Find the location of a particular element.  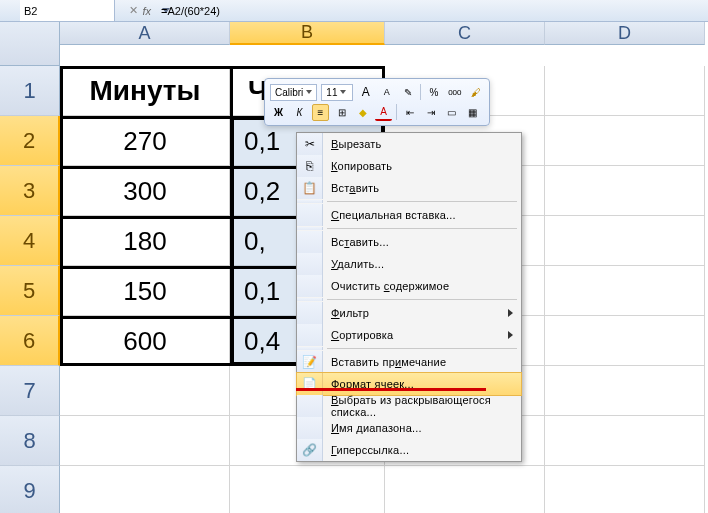

fx-area: ✕ fx is located at coordinates (135, 10).